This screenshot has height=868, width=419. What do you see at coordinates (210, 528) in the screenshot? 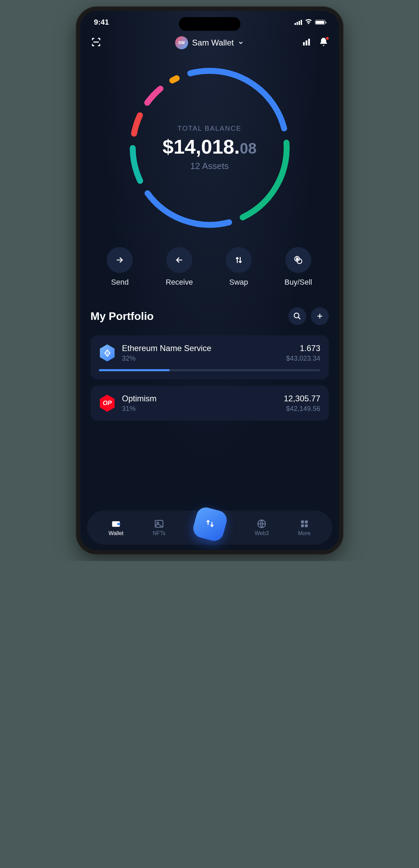
I see `bottom-nav: Wallet NFTs Web3 More` at bounding box center [210, 528].